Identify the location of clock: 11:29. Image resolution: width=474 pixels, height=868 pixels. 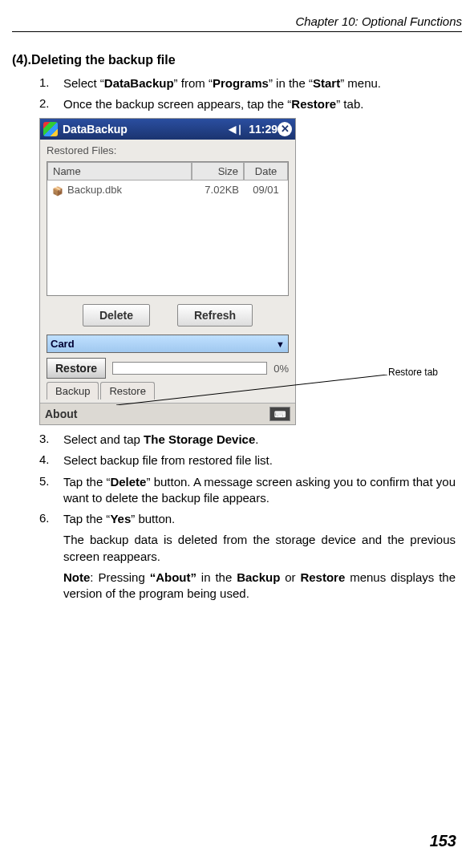
(263, 129).